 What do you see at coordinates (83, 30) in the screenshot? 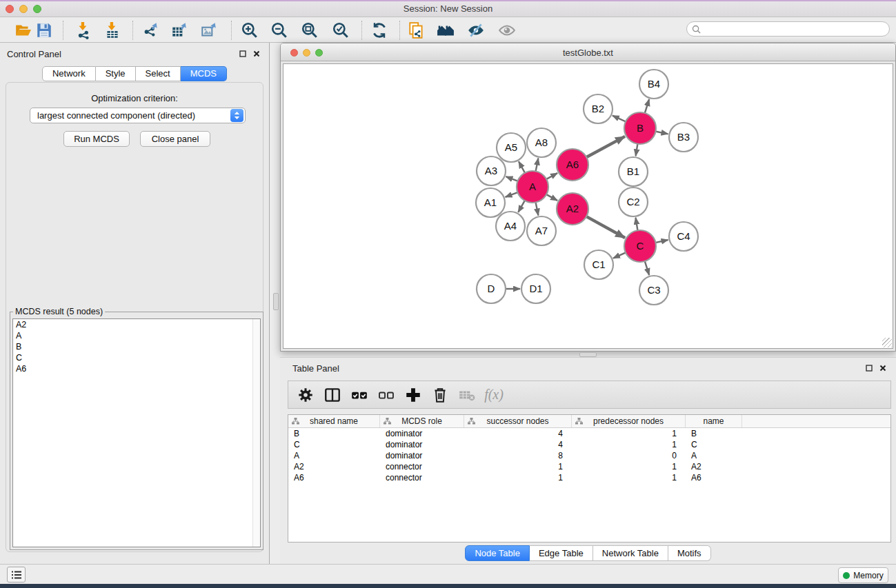
I see `import-network-icon` at bounding box center [83, 30].